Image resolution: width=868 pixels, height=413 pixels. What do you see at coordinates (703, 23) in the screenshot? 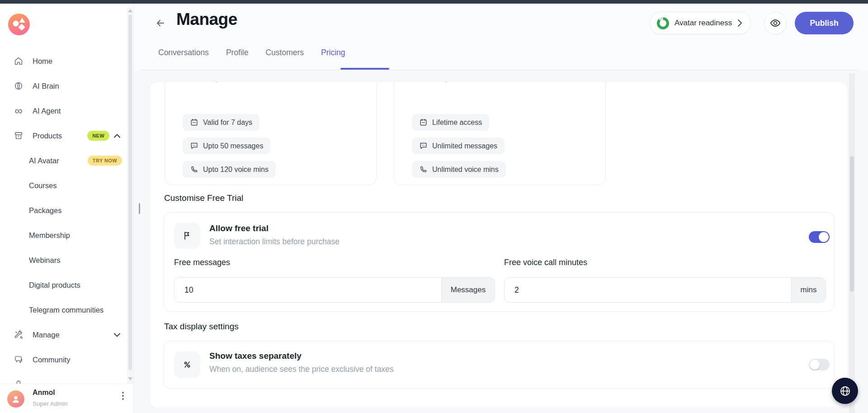
I see `readiness-label: Avatar readiness` at bounding box center [703, 23].